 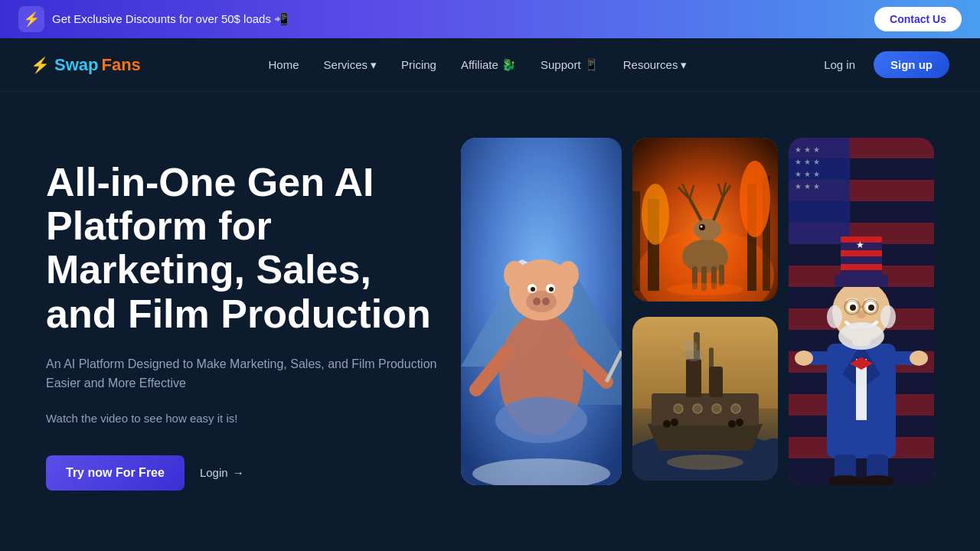 I want to click on hero-subtitle: An AI Platform Designed to Make Marketin…, so click(x=245, y=373).